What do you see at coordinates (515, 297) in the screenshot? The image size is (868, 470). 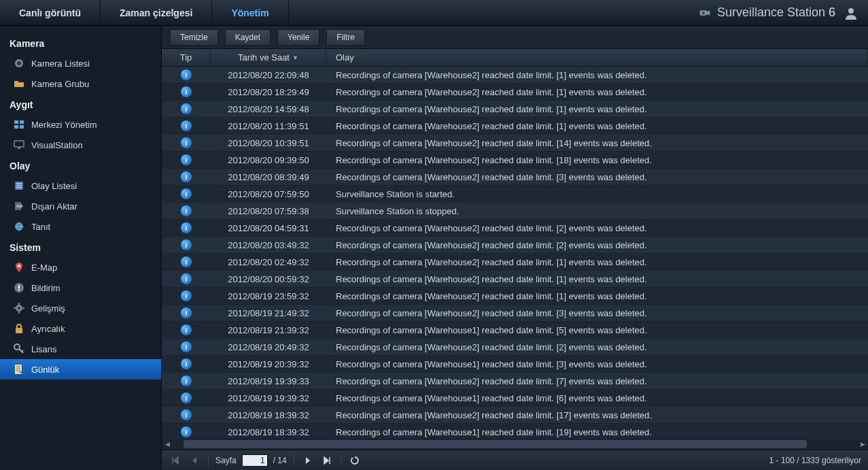 I see `table-row: i2012/08/19 23:59:32Recordings of camera…` at bounding box center [515, 297].